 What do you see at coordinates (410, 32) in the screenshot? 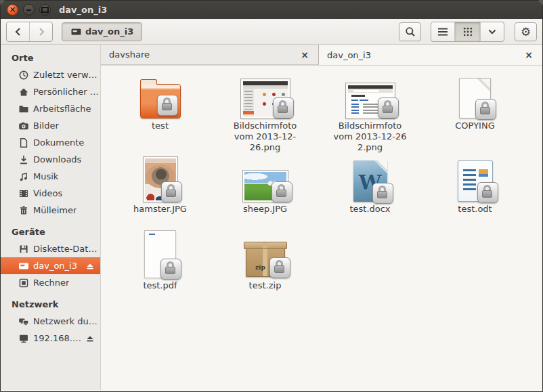
I see `search-button` at bounding box center [410, 32].